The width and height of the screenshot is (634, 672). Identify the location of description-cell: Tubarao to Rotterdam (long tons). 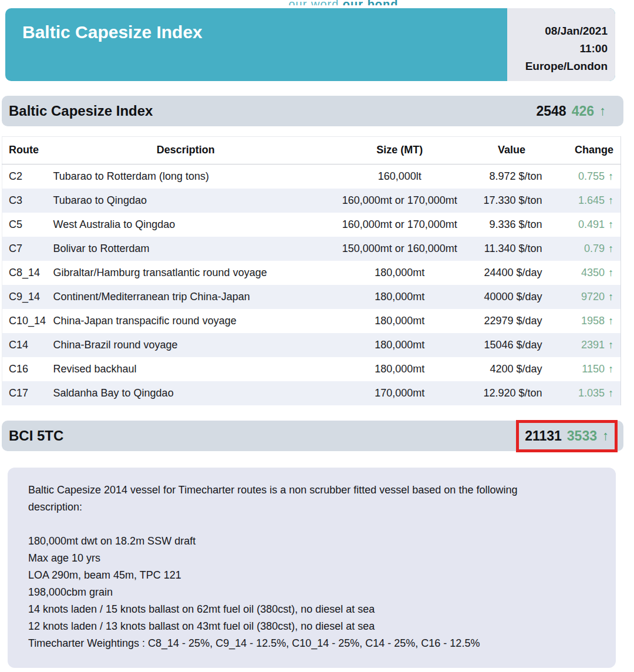
(186, 177).